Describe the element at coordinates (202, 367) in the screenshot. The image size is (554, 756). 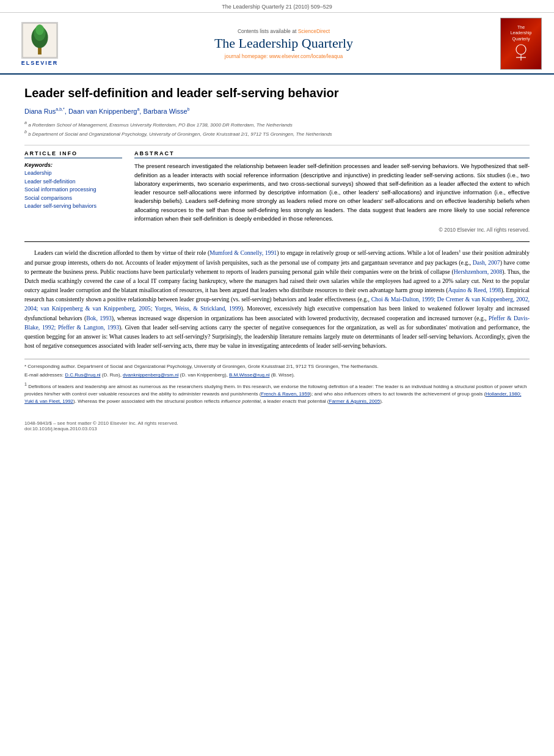
I see `corresponding-author-text: * Corresponding author. Department of So…` at that location.